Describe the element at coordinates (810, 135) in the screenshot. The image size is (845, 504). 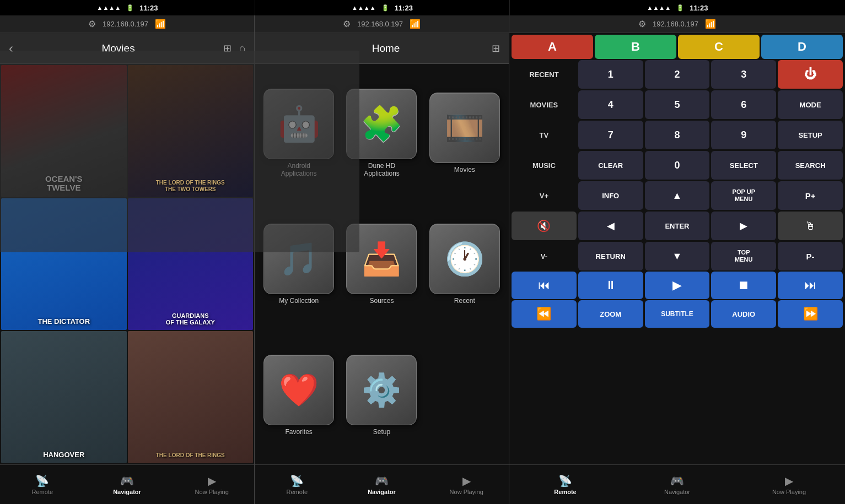
I see `setup-btn: SETUP` at that location.